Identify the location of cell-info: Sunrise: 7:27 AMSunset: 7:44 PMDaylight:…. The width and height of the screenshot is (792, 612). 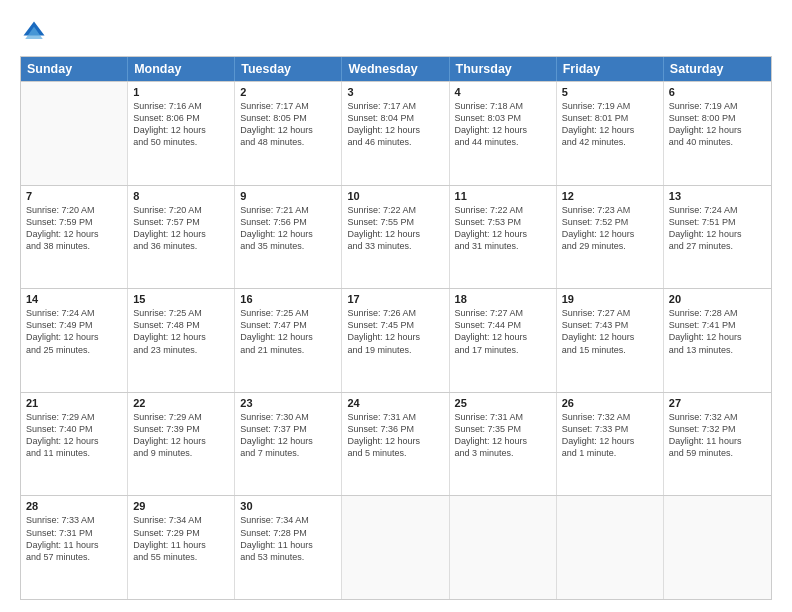
(503, 332).